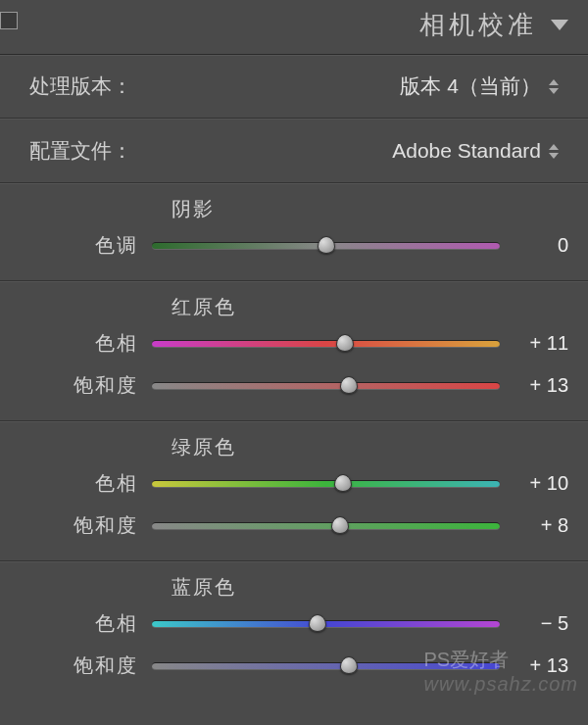 The image size is (588, 725). What do you see at coordinates (534, 386) in the screenshot?
I see `red-sat-value: + 13` at bounding box center [534, 386].